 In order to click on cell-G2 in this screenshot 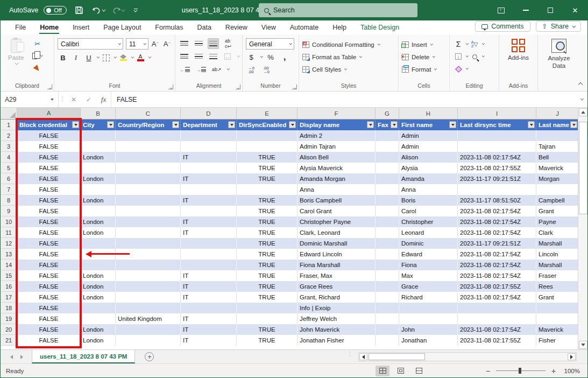, I will do `click(387, 136)`.